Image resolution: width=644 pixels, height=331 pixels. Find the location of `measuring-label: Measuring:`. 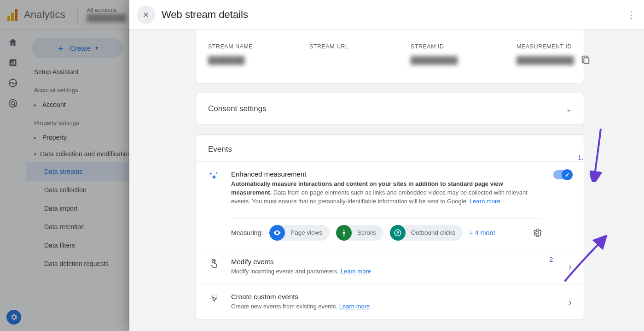

measuring-label: Measuring: is located at coordinates (247, 233).